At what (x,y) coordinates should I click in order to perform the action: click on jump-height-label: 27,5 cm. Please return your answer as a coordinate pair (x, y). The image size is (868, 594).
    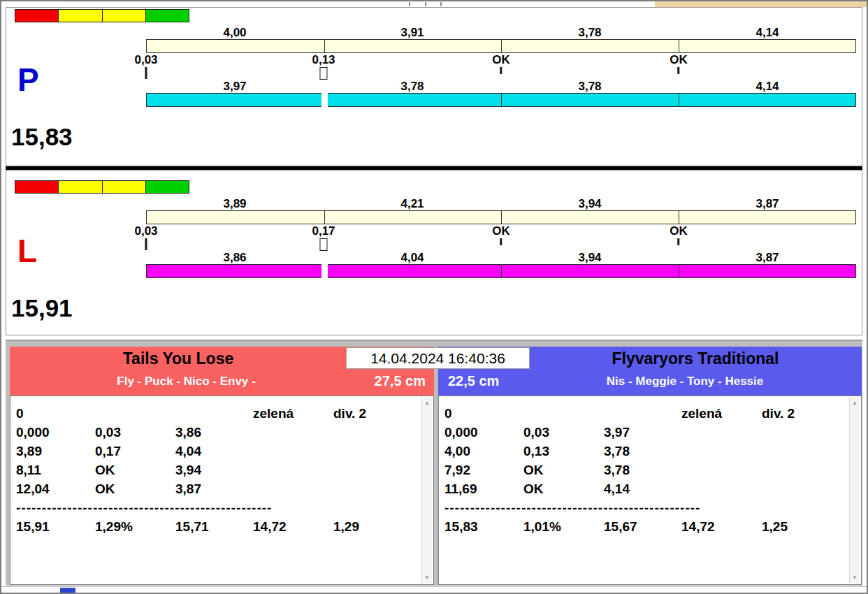
    Looking at the image, I should click on (400, 383).